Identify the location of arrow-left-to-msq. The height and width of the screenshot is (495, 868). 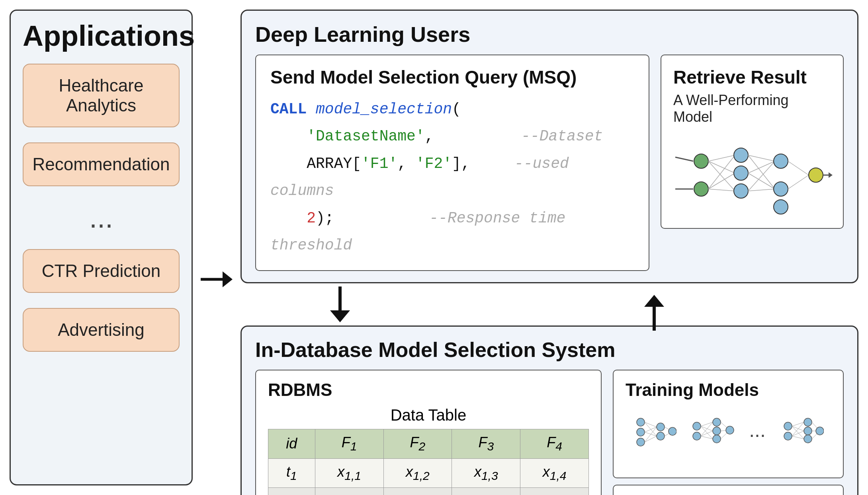
(217, 279).